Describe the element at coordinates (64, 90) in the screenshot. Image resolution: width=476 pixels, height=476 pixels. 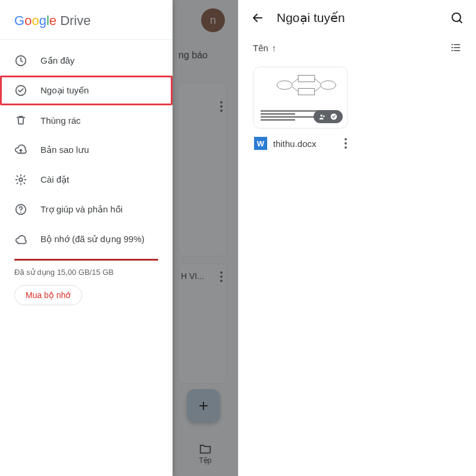
I see `drawer-item-label: Ngoại tuyến` at that location.